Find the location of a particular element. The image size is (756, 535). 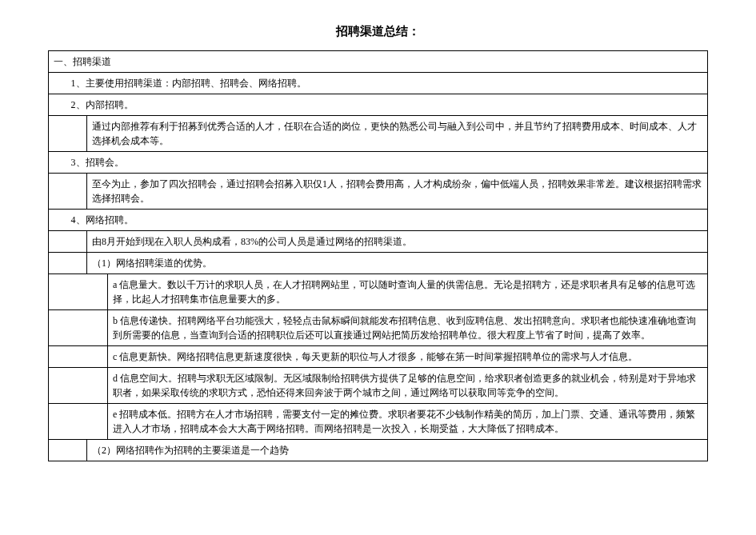

section-heading: 一、招聘渠道 is located at coordinates (378, 62).